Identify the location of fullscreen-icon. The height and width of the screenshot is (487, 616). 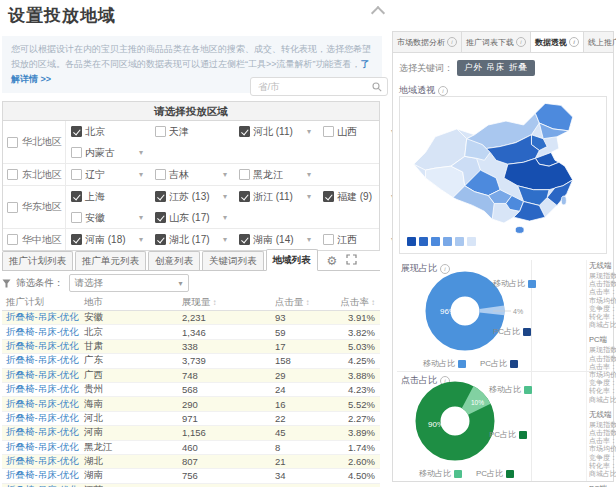
(352, 260).